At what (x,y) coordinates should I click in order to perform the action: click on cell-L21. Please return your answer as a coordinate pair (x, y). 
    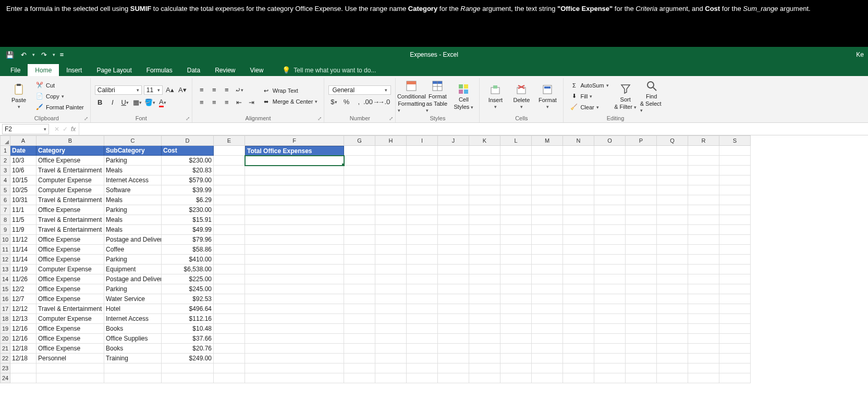
    Looking at the image, I should click on (516, 349).